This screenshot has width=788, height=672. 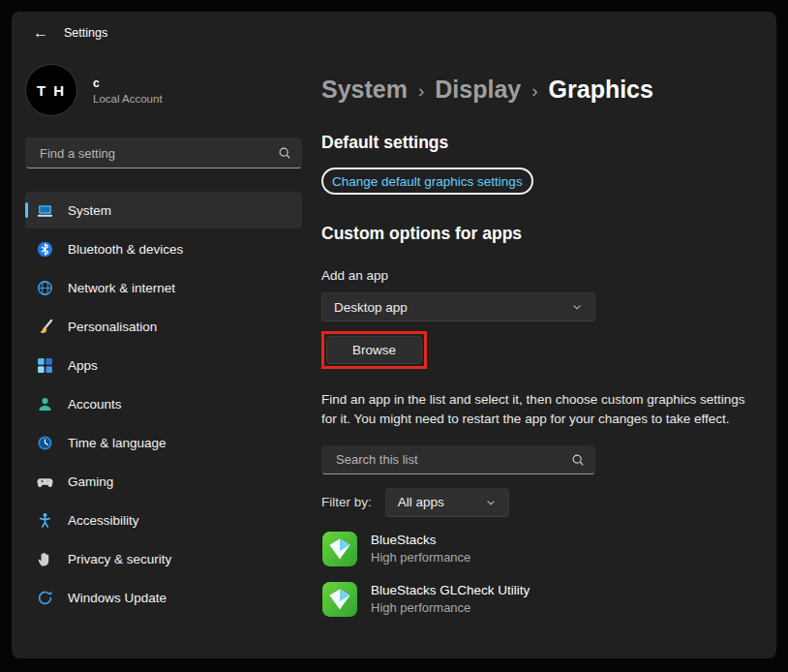 What do you see at coordinates (347, 502) in the screenshot?
I see `filter-by-label: Filter by:` at bounding box center [347, 502].